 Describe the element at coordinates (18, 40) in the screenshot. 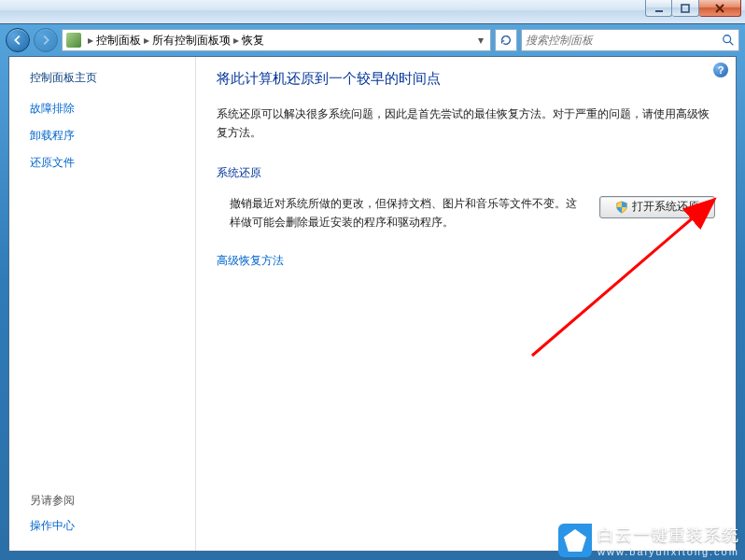

I see `back-arrow-icon` at that location.